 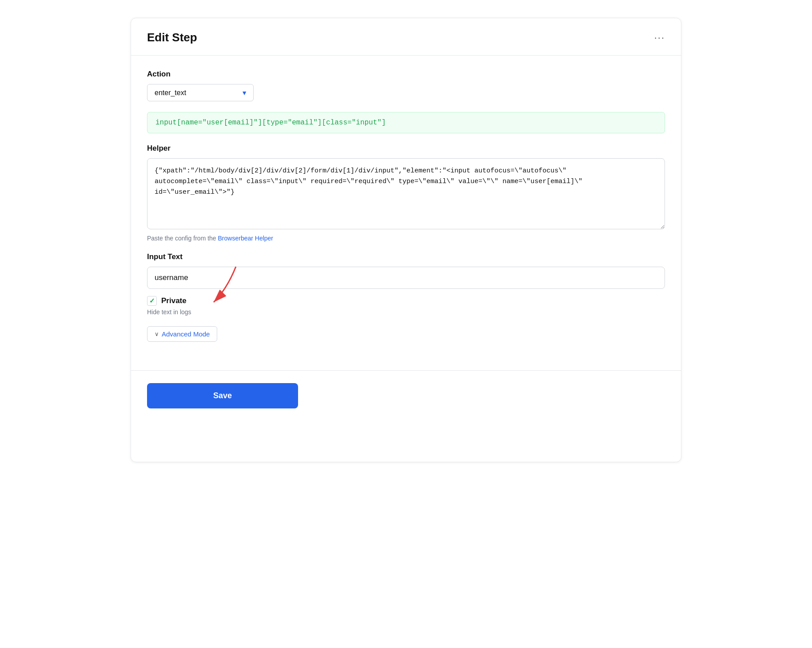 I want to click on save-button: Save, so click(x=223, y=396).